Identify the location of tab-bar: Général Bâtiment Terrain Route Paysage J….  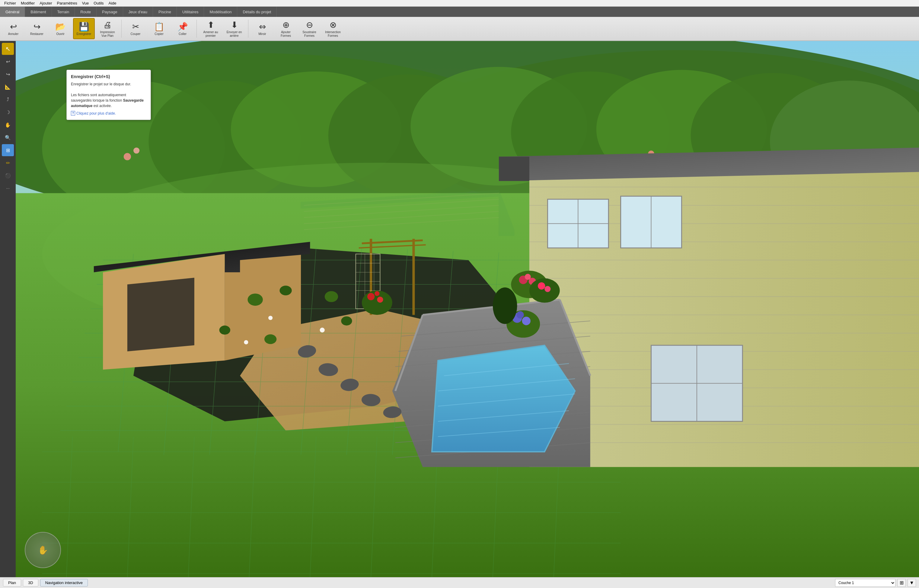
(459, 11).